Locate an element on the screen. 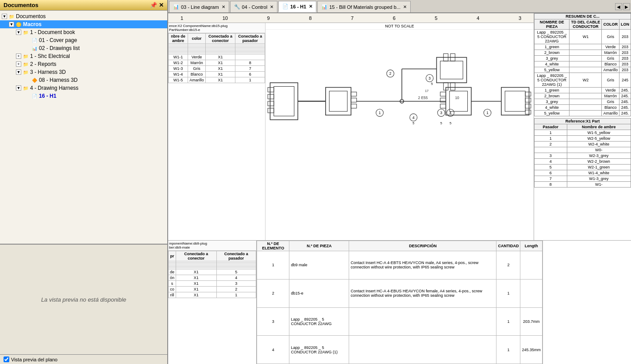 This screenshot has height=364, width=631. tab-04-icon: 🔧 is located at coordinates (237, 7).